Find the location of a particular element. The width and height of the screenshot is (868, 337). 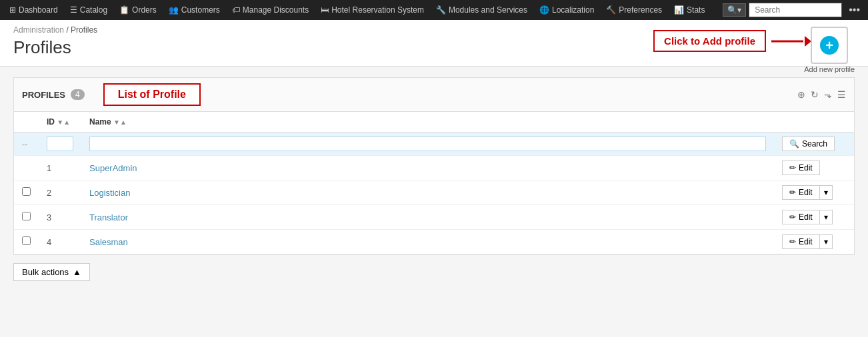

nav-item-localization: 🌐 Localization is located at coordinates (567, 10).